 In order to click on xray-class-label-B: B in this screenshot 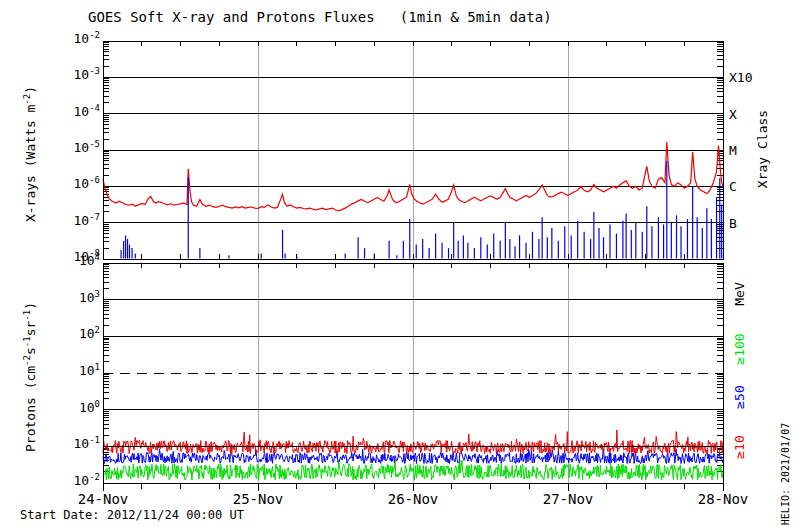, I will do `click(733, 224)`.